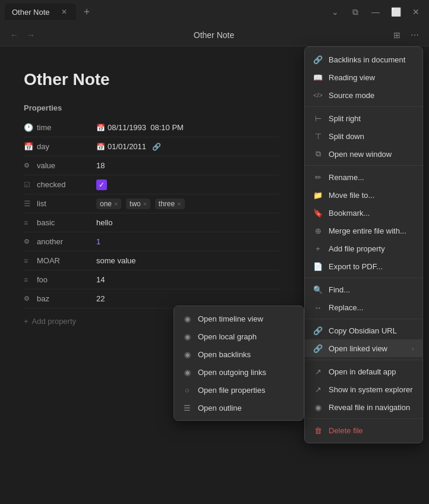  I want to click on open-file-properties-label: Open file properties, so click(232, 390).